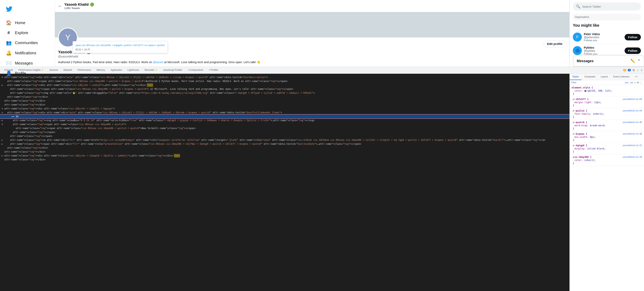  What do you see at coordinates (60, 6) in the screenshot?
I see `back-arrow-icon: ←` at bounding box center [60, 6].